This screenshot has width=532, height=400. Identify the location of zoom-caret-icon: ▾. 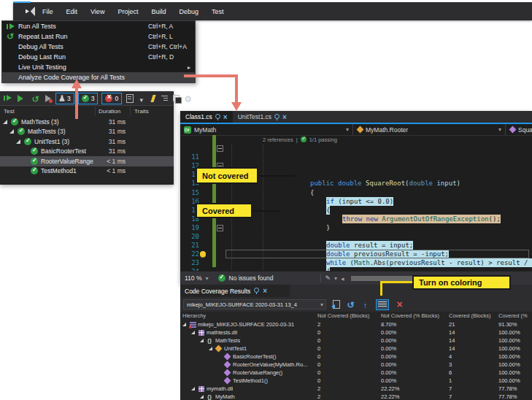
(207, 279).